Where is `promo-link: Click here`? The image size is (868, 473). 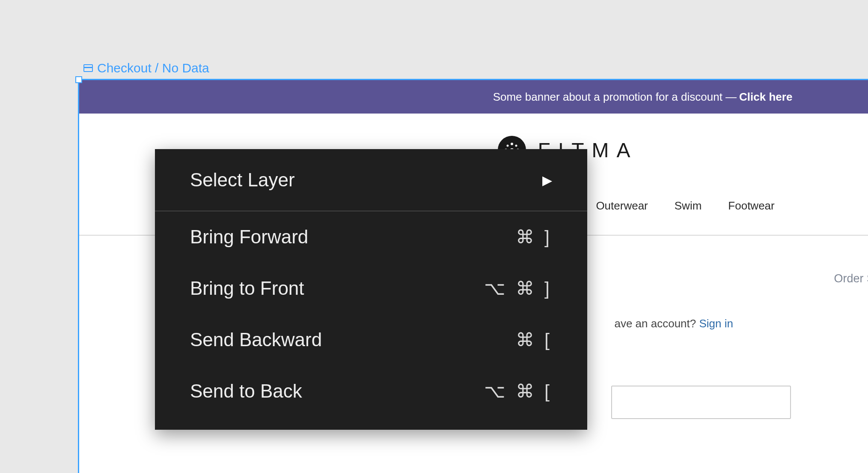
promo-link: Click here is located at coordinates (766, 97).